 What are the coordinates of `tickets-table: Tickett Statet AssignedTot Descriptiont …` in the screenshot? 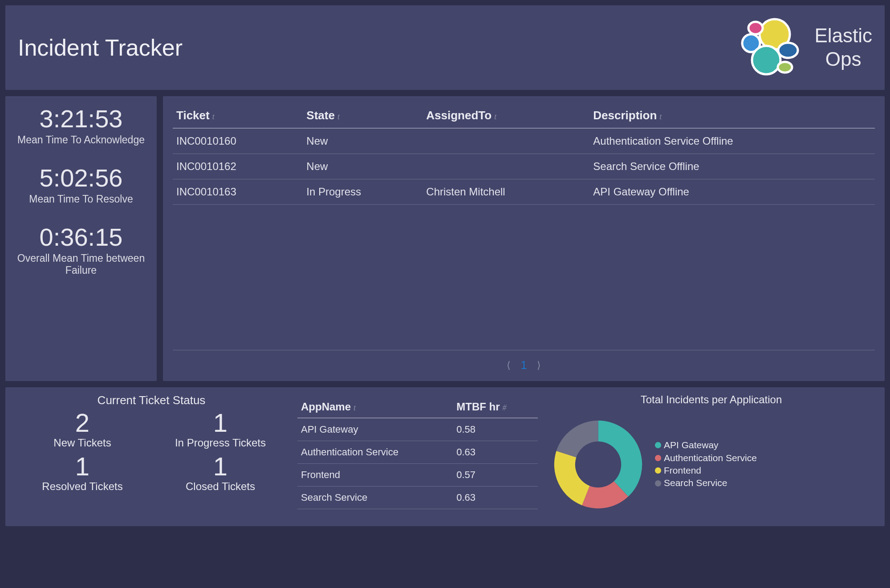 It's located at (524, 154).